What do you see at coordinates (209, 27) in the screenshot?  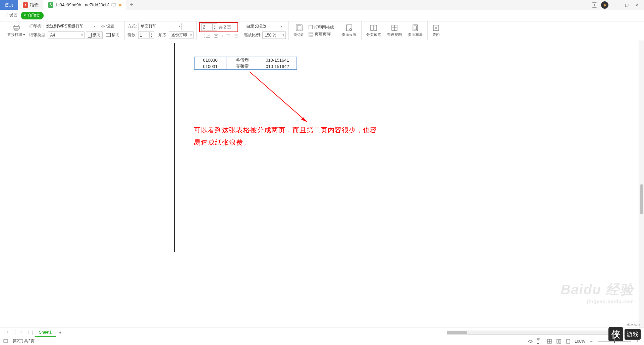 I see `page-spinner: ▲▼` at bounding box center [209, 27].